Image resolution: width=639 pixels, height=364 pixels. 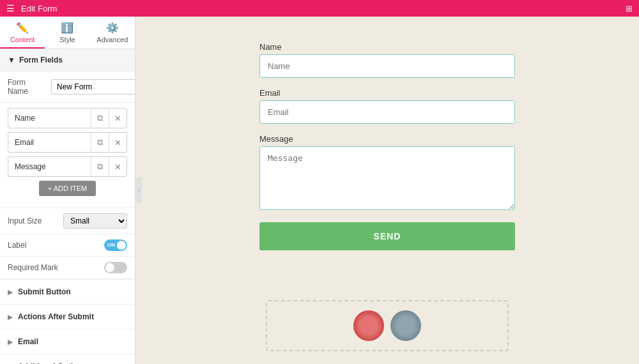 What do you see at coordinates (387, 236) in the screenshot?
I see `send-button: SEND` at bounding box center [387, 236].